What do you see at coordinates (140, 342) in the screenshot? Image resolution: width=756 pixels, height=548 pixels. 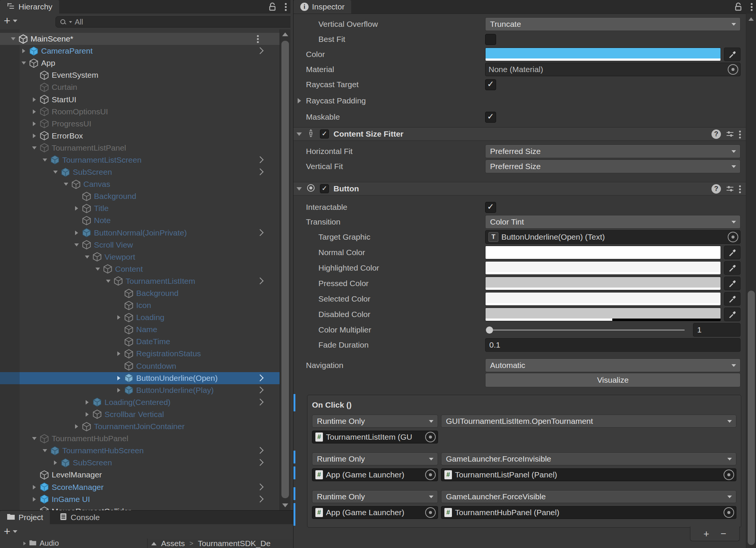 I see `hierarchy-row-datetime: DateTime` at bounding box center [140, 342].